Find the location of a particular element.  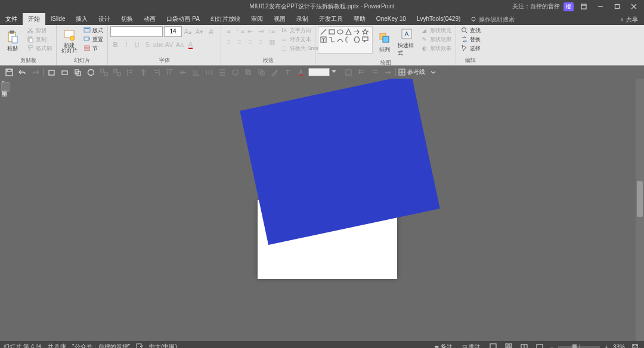

spellcheck-icon is located at coordinates (140, 346).